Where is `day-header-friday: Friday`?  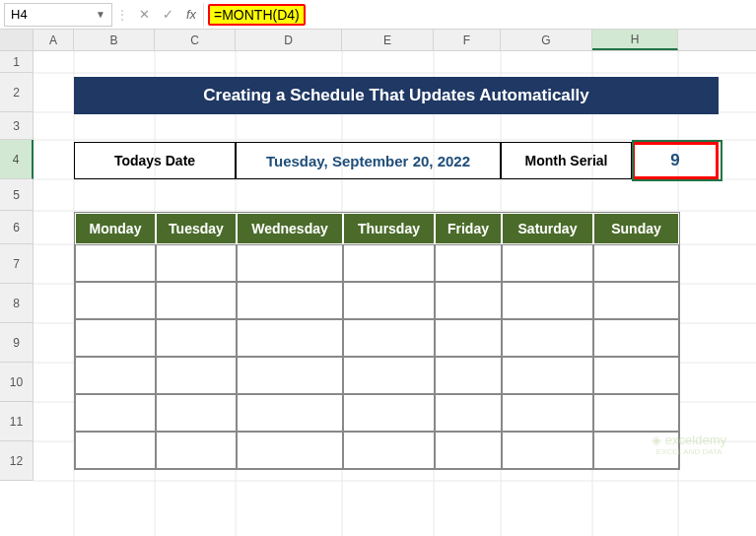
day-header-friday: Friday is located at coordinates (468, 229).